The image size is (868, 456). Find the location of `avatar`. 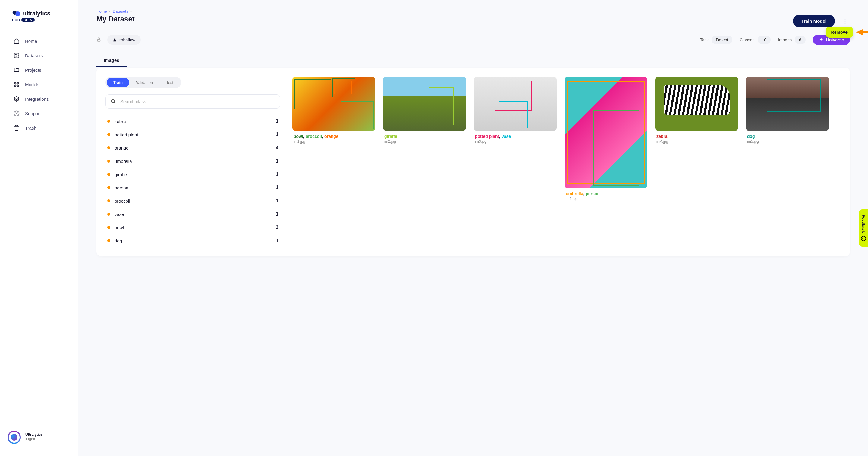

avatar is located at coordinates (14, 437).